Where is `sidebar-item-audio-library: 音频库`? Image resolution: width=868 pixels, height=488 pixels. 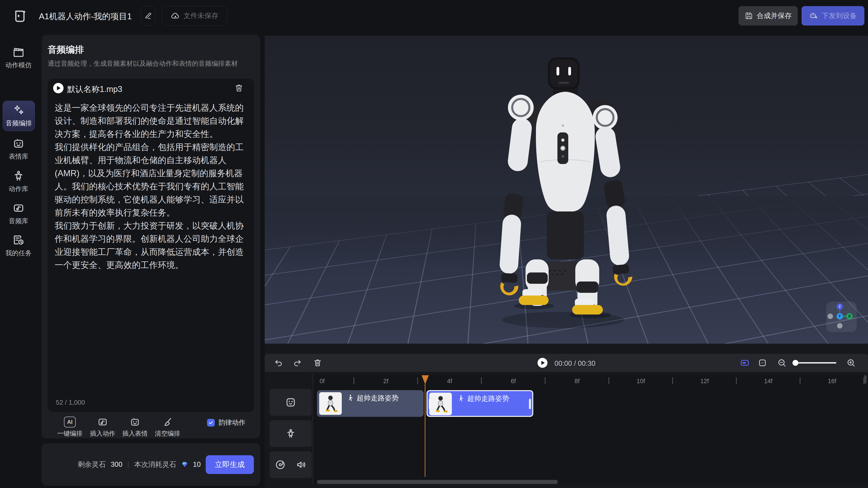
sidebar-item-audio-library: 音频库 is located at coordinates (19, 214).